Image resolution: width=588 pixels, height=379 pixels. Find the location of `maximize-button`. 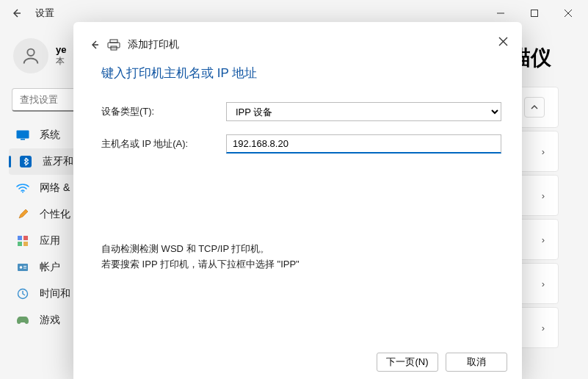

maximize-button is located at coordinates (534, 13).